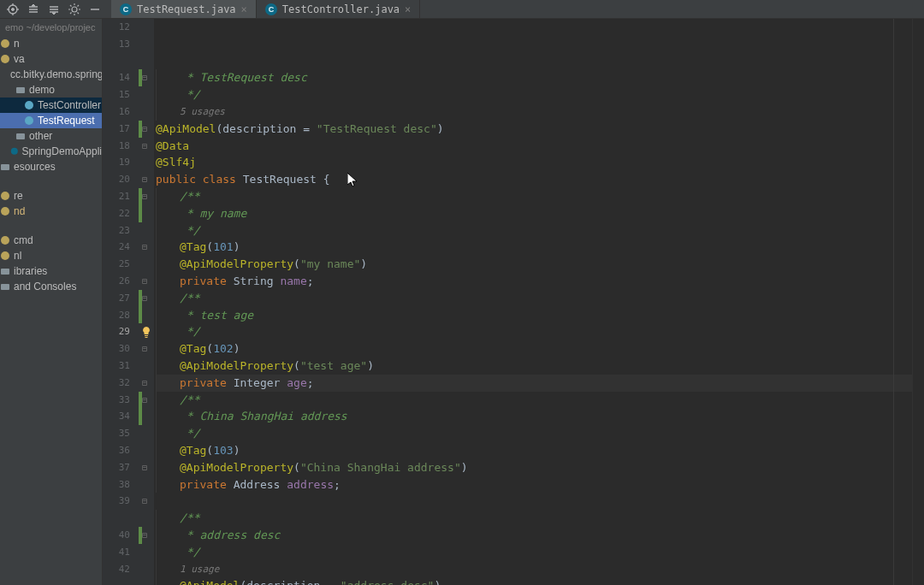 The height and width of the screenshot is (585, 924). What do you see at coordinates (534, 570) in the screenshot?
I see `usage-hint: 1 usage` at bounding box center [534, 570].